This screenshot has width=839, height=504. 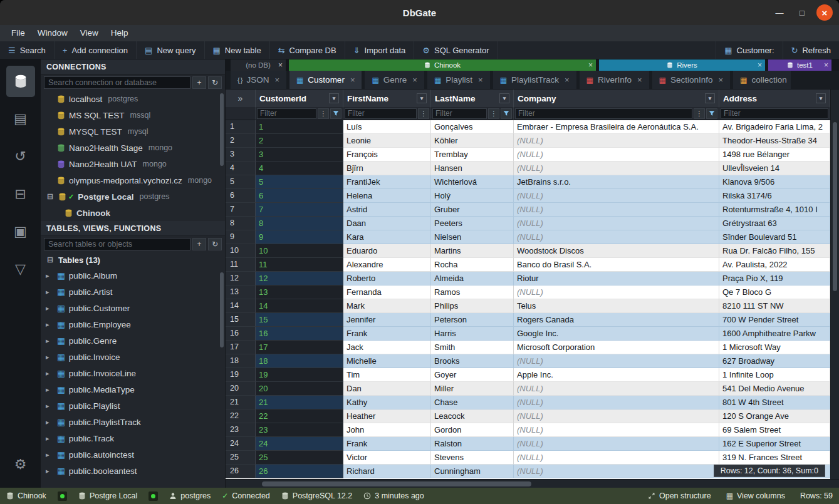 What do you see at coordinates (381, 114) in the screenshot?
I see `filter-input-firstname` at bounding box center [381, 114].